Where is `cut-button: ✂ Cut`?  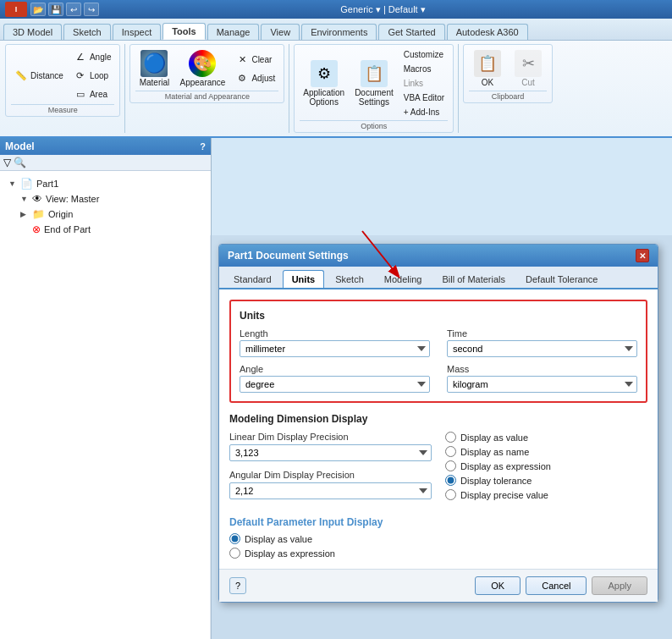 cut-button: ✂ Cut is located at coordinates (528, 69).